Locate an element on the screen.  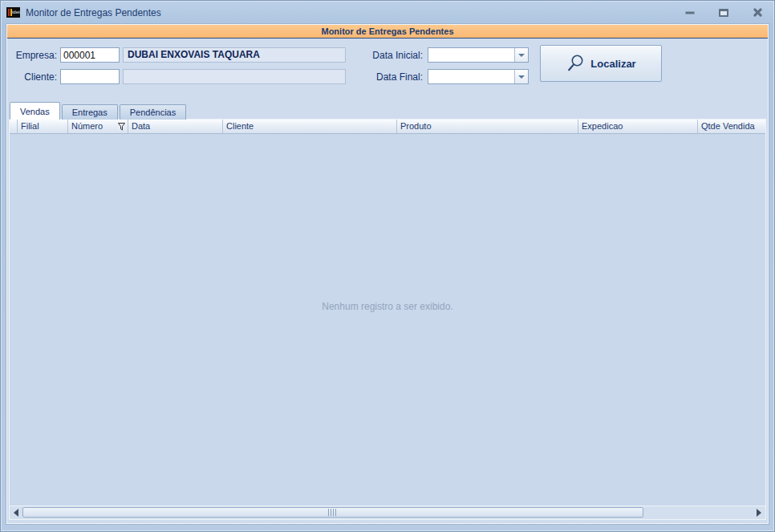
column-header-filial: Filial is located at coordinates (43, 127).